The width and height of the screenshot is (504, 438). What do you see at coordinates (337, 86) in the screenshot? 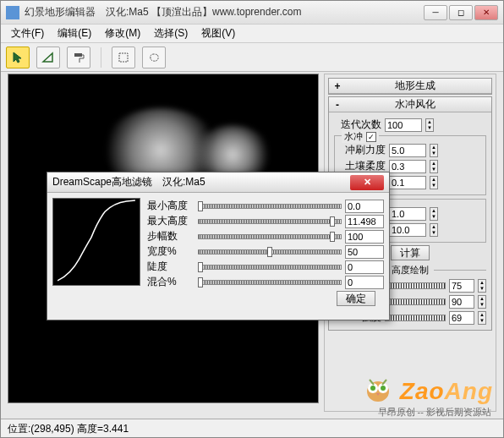
I see `expand-icon: +` at bounding box center [337, 86].